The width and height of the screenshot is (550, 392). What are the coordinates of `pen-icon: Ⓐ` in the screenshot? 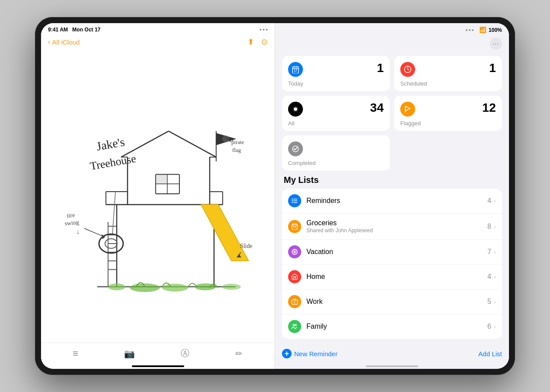 It's located at (185, 354).